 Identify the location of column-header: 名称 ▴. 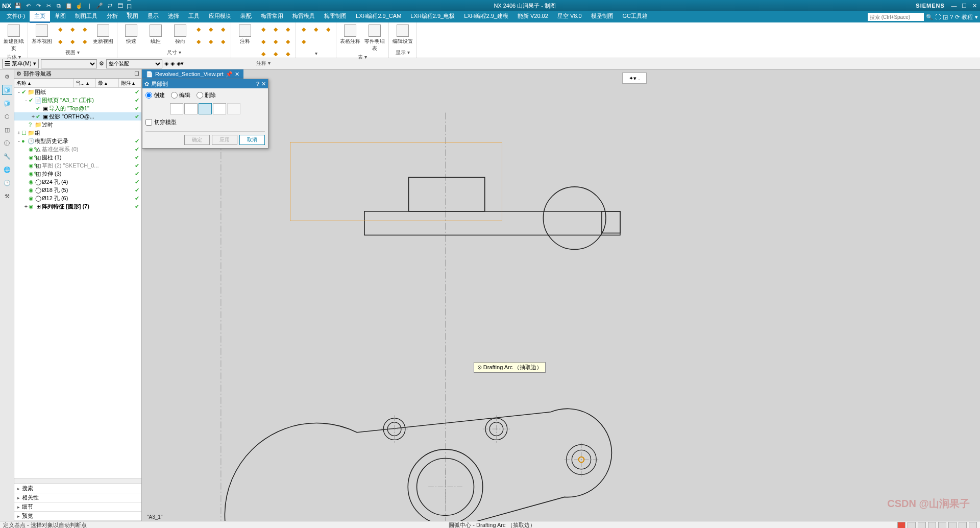
(44, 83).